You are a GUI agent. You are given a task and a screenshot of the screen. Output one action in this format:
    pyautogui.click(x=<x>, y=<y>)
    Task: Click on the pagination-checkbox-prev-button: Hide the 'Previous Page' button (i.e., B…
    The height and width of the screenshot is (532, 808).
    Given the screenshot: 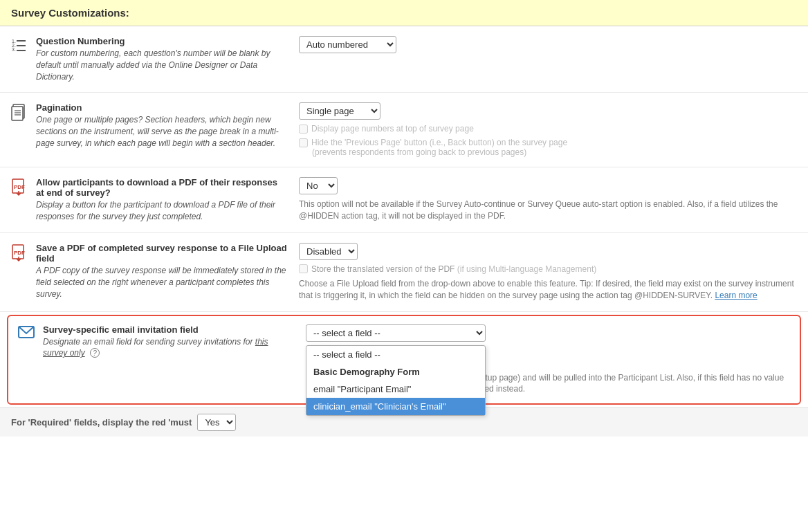 What is the action you would take?
    pyautogui.click(x=548, y=143)
    